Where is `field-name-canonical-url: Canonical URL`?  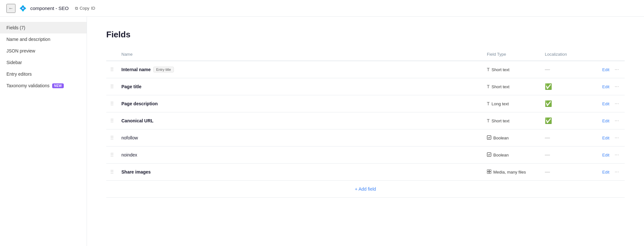
field-name-canonical-url: Canonical URL is located at coordinates (300, 121).